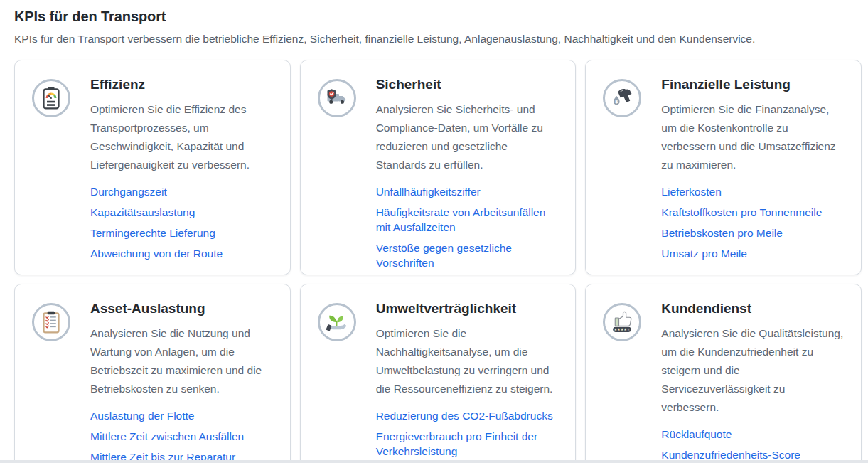  Describe the element at coordinates (752, 309) in the screenshot. I see `card-title: Kundendienst` at that location.